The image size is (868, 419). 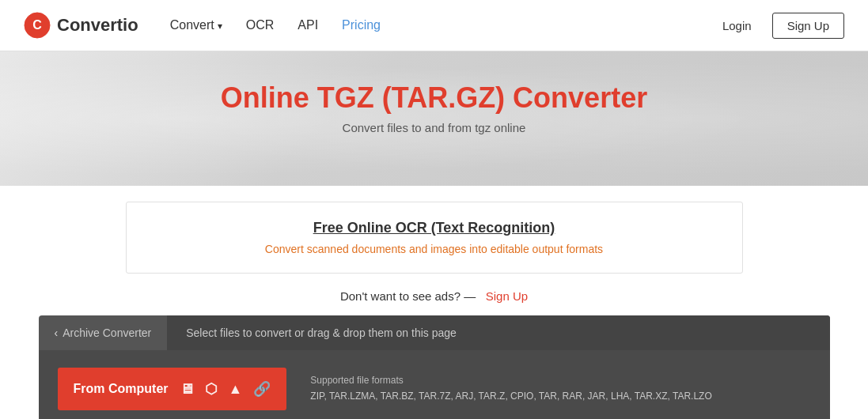 I want to click on convert-chevron-icon, so click(x=220, y=25).